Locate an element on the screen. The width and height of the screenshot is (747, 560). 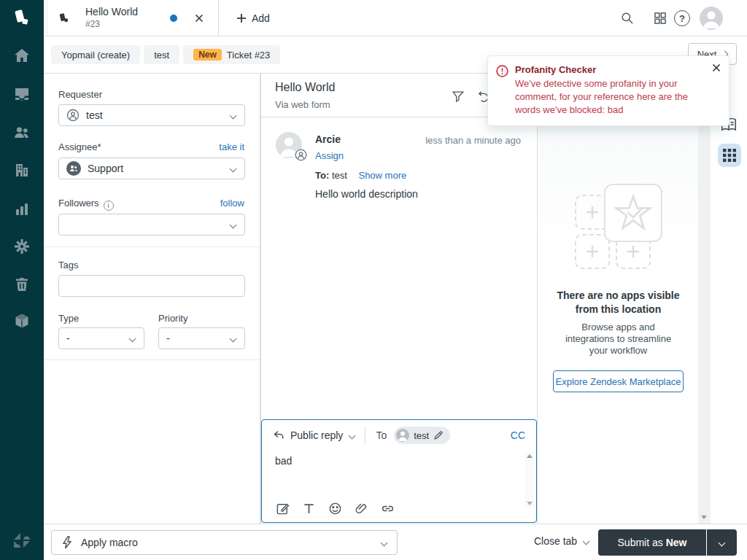
link-icon is located at coordinates (388, 509).